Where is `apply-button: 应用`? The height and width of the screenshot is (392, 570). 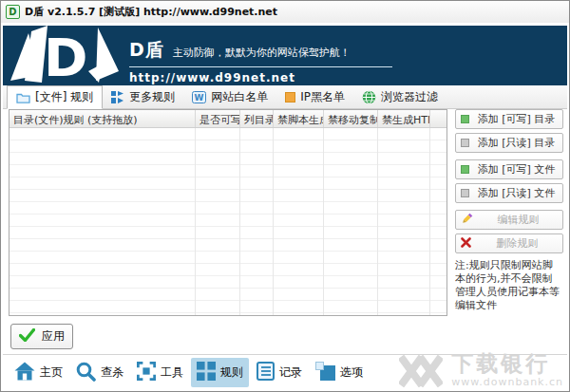
apply-button: 应用 is located at coordinates (42, 336).